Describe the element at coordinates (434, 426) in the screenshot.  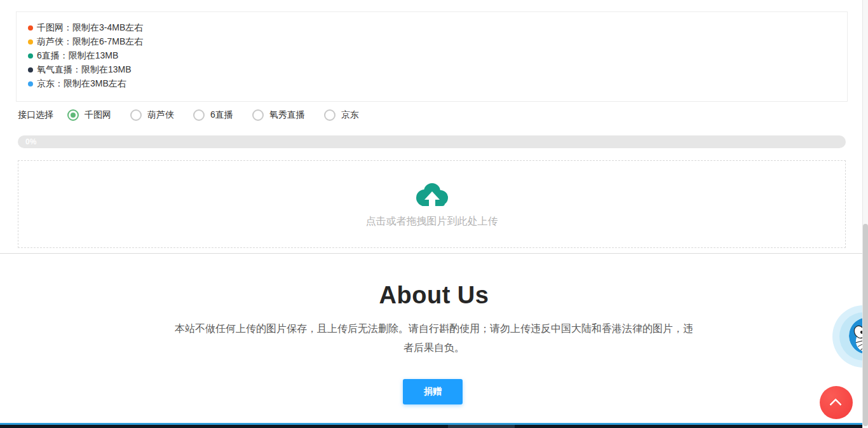
I see `footer-bar` at that location.